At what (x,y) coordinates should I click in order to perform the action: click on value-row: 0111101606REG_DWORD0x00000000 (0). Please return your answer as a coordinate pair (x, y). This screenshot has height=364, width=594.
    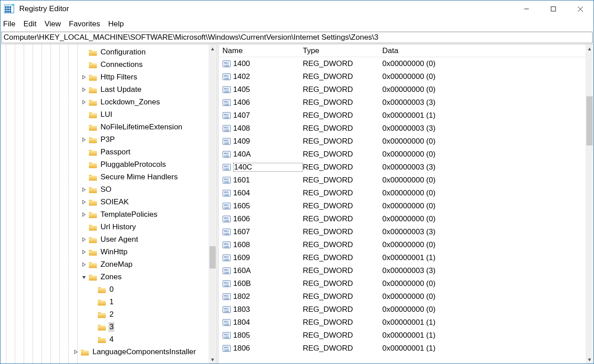
    Looking at the image, I should click on (402, 219).